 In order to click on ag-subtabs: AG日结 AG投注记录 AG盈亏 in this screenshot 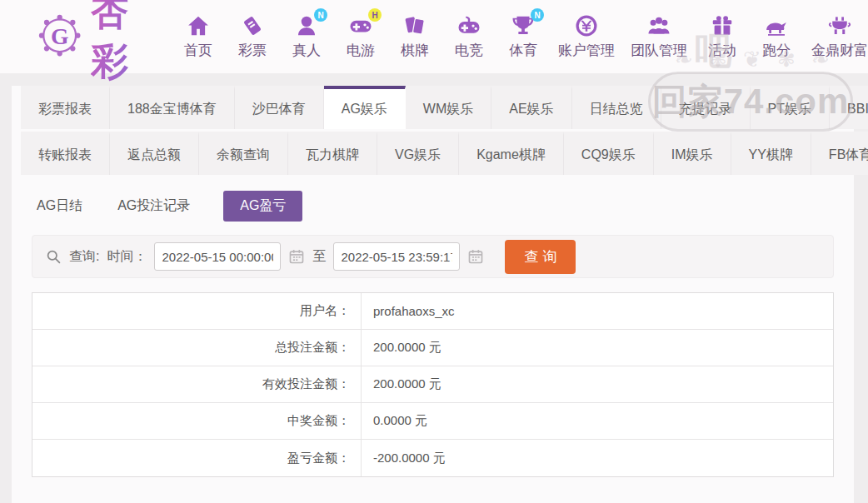, I will do `click(433, 202)`.